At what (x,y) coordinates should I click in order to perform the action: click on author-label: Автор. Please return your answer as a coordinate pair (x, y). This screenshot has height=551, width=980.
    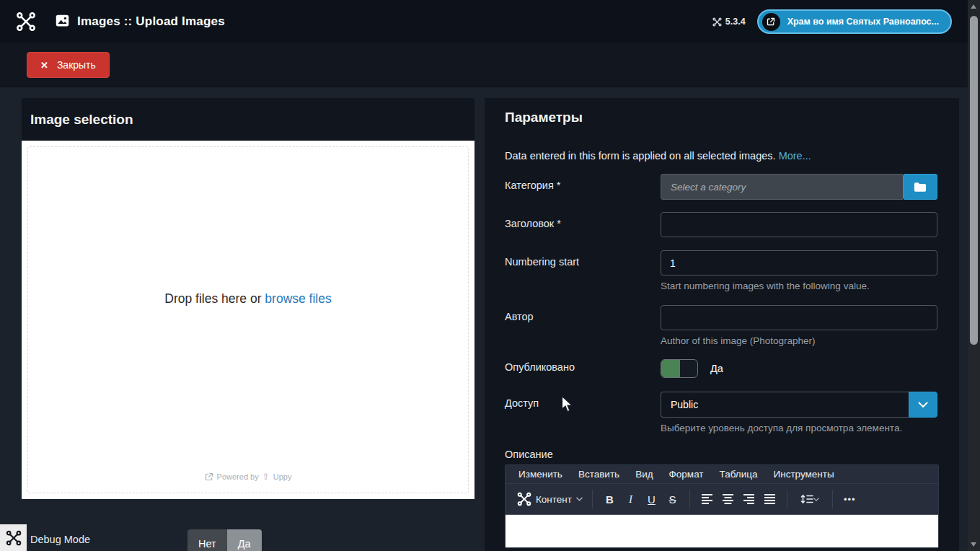
    Looking at the image, I should click on (583, 326).